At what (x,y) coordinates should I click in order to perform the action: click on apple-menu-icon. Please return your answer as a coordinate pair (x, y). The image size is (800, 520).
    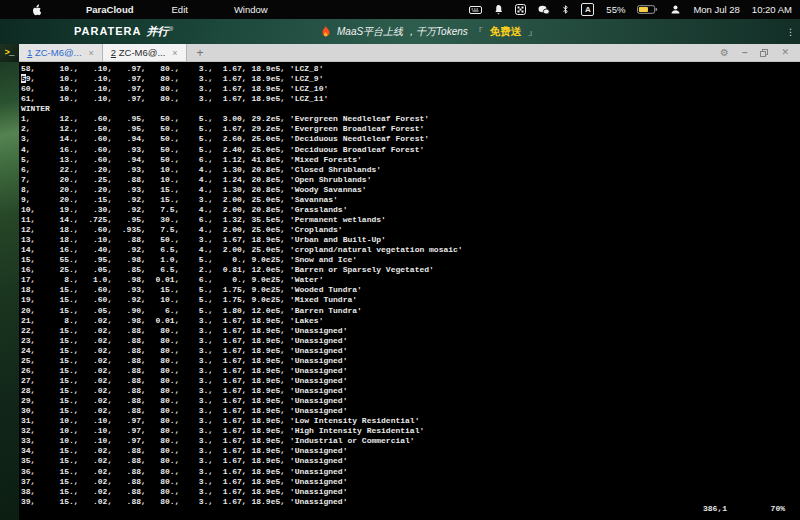
    Looking at the image, I should click on (37, 10).